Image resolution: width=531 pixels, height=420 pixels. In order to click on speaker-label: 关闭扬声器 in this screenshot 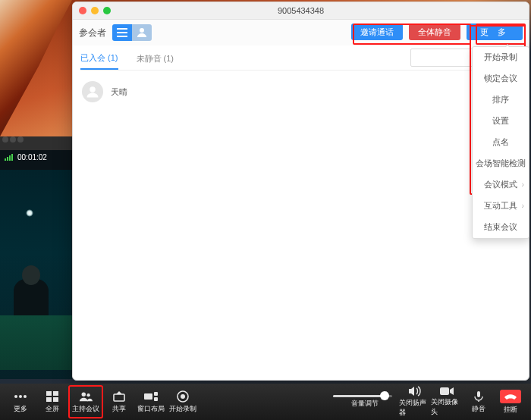, I will do `click(415, 408)`.